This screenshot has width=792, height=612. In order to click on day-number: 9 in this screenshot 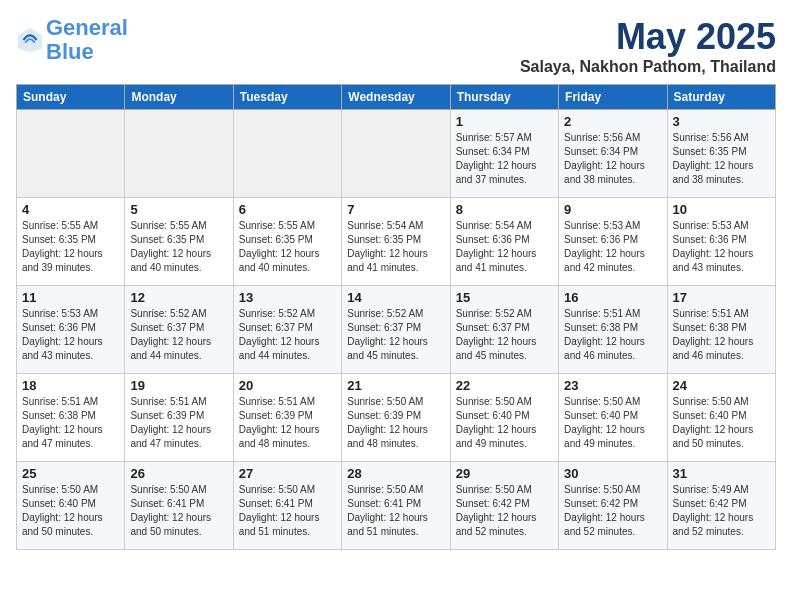, I will do `click(612, 210)`.